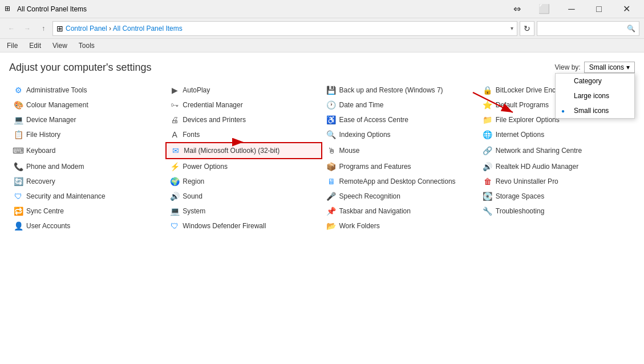 This screenshot has height=364, width=644. What do you see at coordinates (9, 9) in the screenshot?
I see `window-icon: ⊞` at bounding box center [9, 9].